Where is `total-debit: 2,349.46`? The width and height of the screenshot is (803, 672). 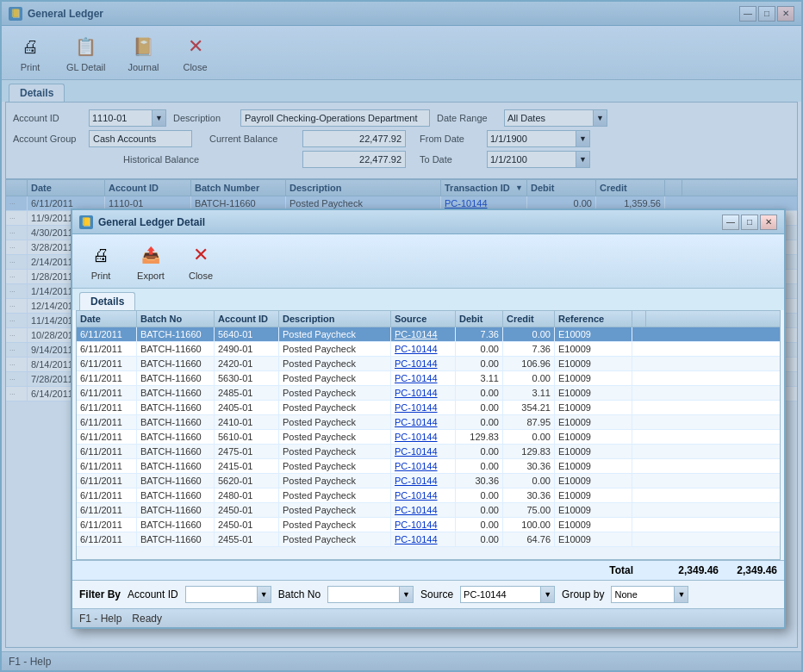
total-debit: 2,349.46 is located at coordinates (694, 570).